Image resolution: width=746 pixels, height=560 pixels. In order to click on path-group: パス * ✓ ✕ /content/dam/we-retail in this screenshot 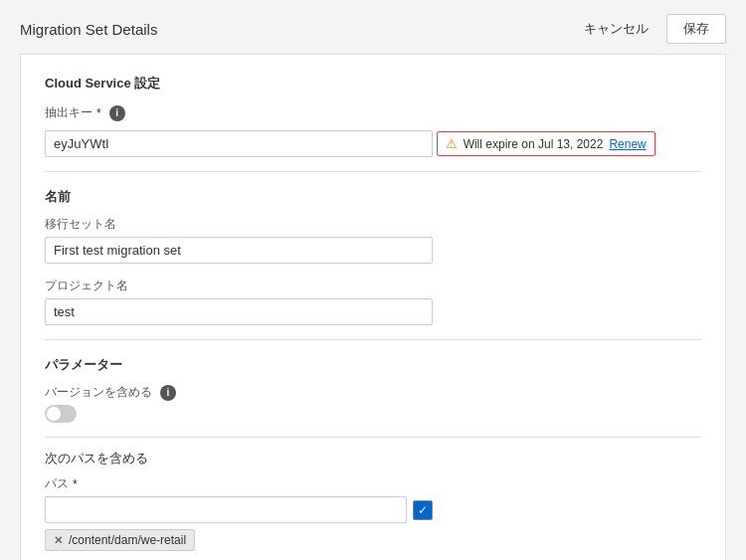, I will do `click(373, 513)`.